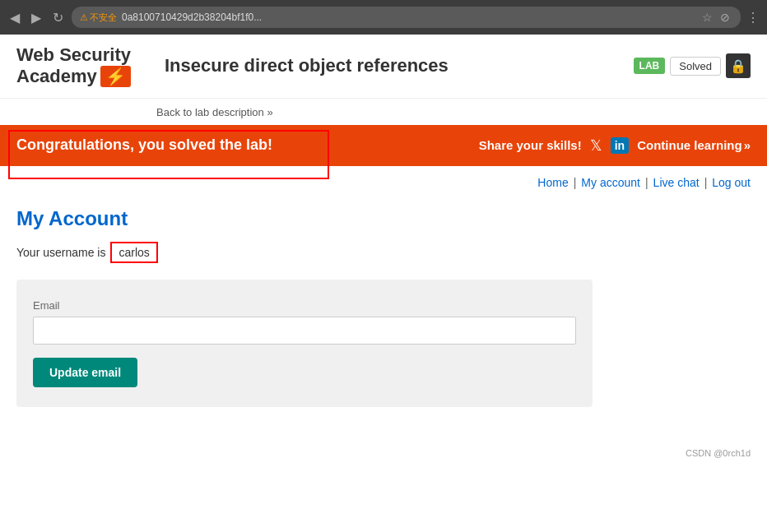 The width and height of the screenshot is (767, 532). Describe the element at coordinates (731, 183) in the screenshot. I see `log-out-nav-link: Log out` at that location.